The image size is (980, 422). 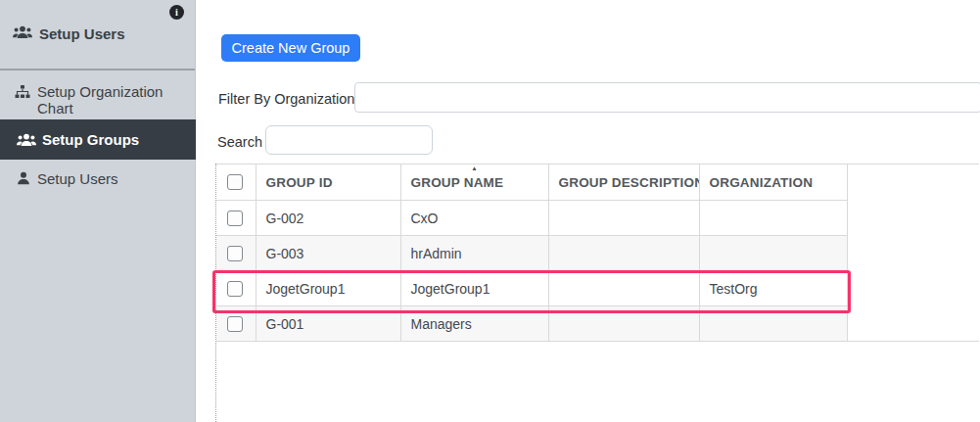 What do you see at coordinates (23, 92) in the screenshot?
I see `org-chart-icon` at bounding box center [23, 92].